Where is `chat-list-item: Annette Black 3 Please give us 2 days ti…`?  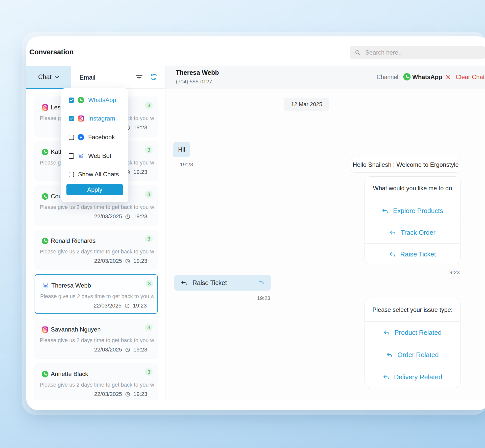 chat-list-item: Annette Black 3 Please give us 2 days ti… is located at coordinates (96, 382).